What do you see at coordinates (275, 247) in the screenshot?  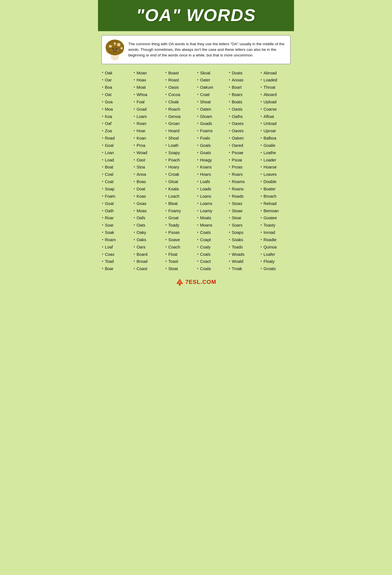 I see `word-item: •Quinoa` at bounding box center [275, 247].